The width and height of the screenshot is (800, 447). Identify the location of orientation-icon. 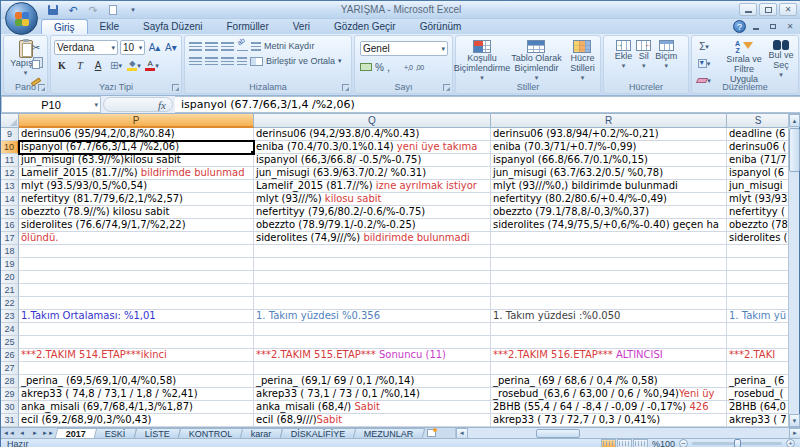
(242, 46).